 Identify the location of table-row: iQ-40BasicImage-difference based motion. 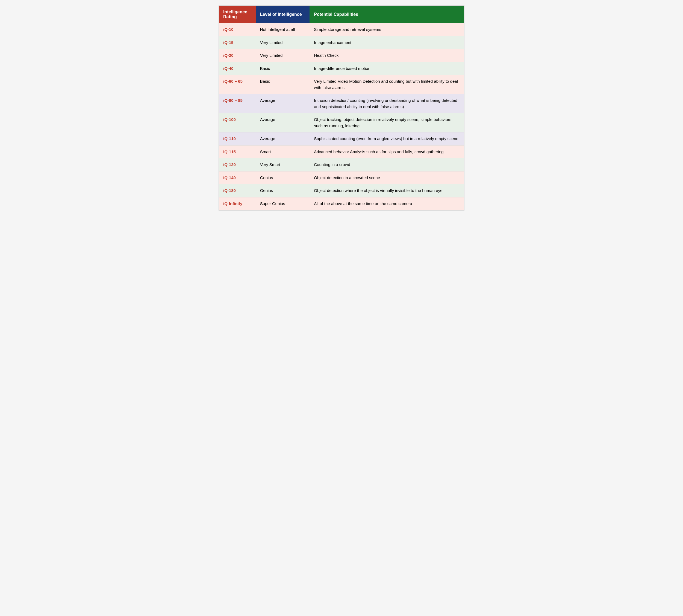
(341, 68).